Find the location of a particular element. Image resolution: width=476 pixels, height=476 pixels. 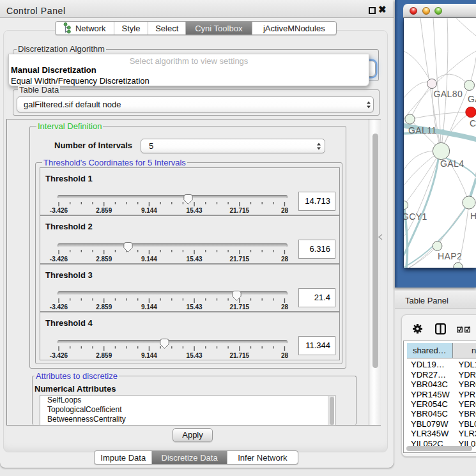

svg-text: GAL80 is located at coordinates (449, 94).